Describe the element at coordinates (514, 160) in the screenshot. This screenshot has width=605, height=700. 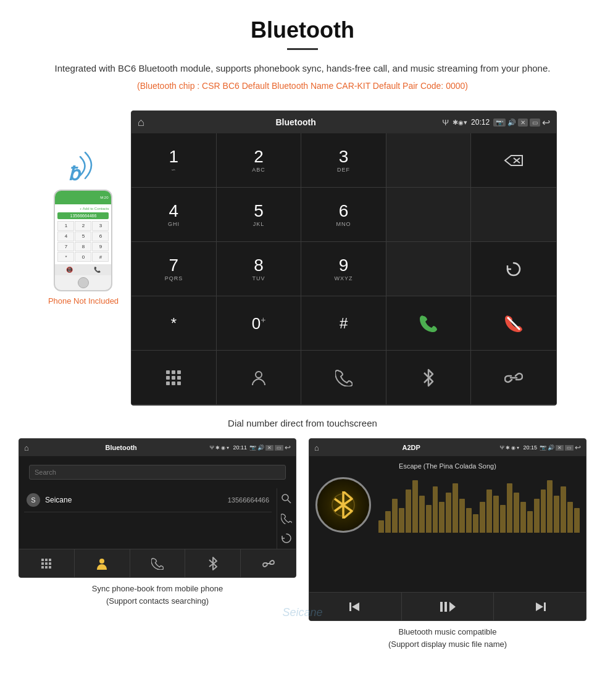
I see `dial-backspace-btn` at that location.